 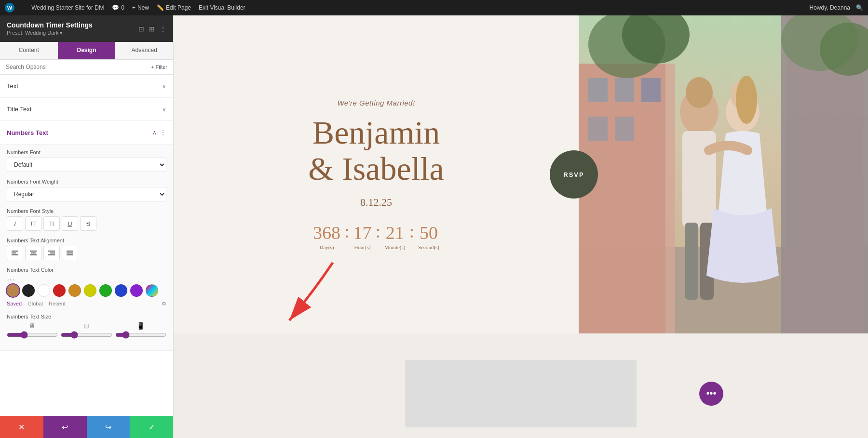 What do you see at coordinates (837, 8) in the screenshot?
I see `admin-bar-right: Howdy, Deanna 🔍` at bounding box center [837, 8].